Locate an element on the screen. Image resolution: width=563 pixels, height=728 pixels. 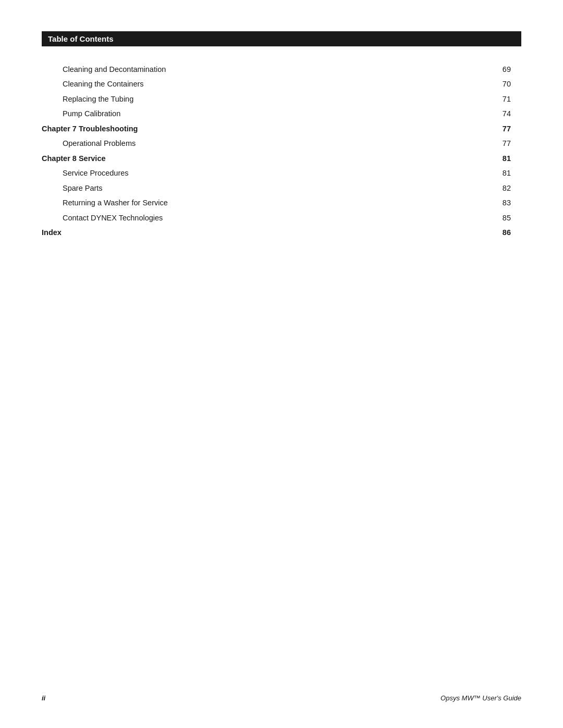
toc-entry-page: 85 is located at coordinates (490, 218).